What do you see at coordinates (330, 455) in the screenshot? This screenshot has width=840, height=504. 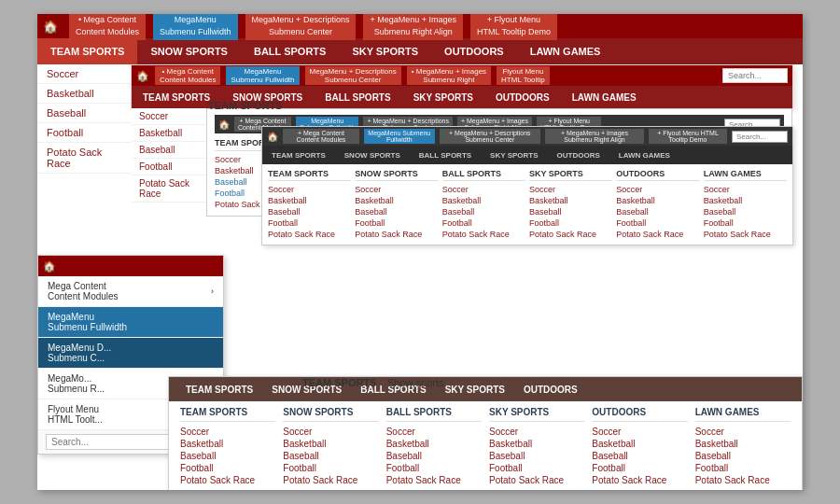 I see `pgrid-item-baseball-snow: Baseball` at bounding box center [330, 455].